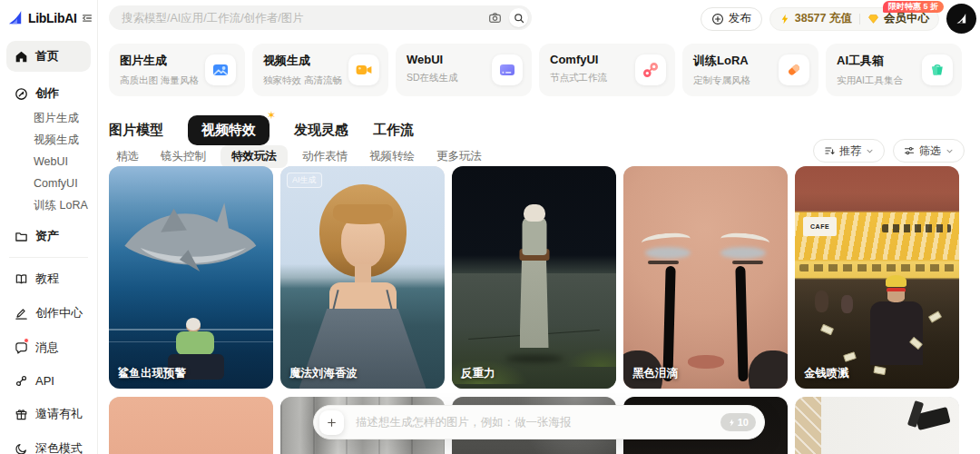  I want to click on publish-plus-icon, so click(718, 19).